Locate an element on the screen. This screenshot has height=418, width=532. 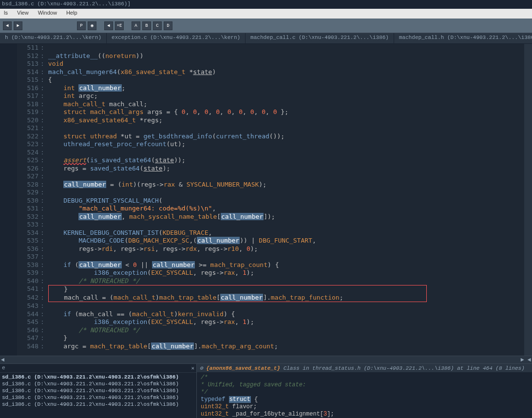
menu-item: Help is located at coordinates (72, 13).